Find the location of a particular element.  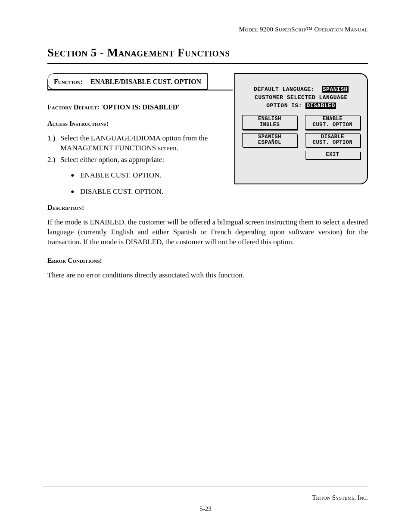

button-line1: ENABLE is located at coordinates (333, 119).